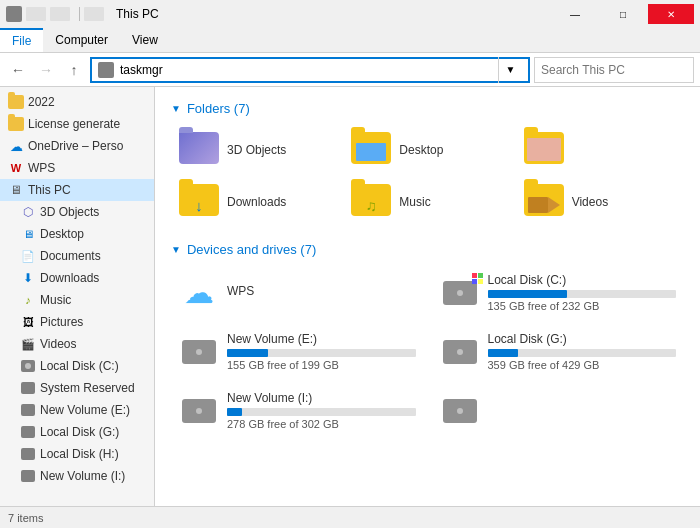 Image resolution: width=700 pixels, height=528 pixels. I want to click on sidebar-item-label: New Volume (E:), so click(85, 410).